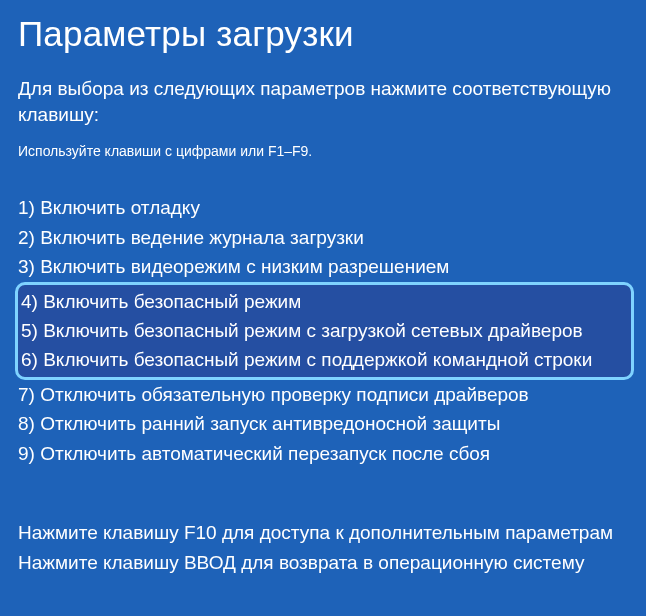  I want to click on option-num: 5), so click(30, 330).